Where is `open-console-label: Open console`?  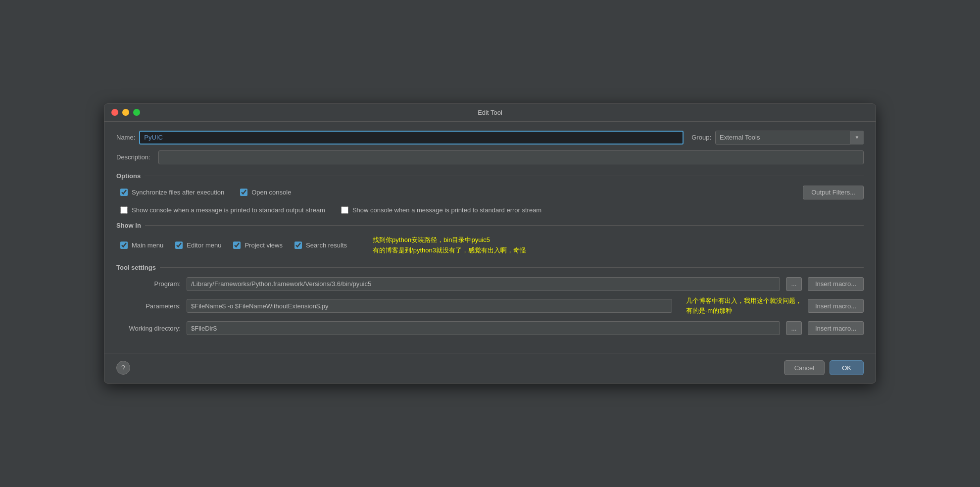 open-console-label: Open console is located at coordinates (271, 192).